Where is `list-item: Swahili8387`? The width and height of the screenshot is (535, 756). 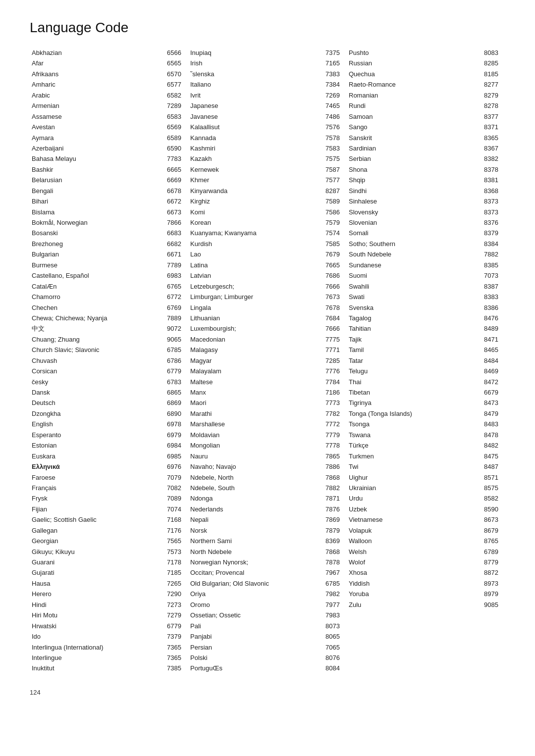
list-item: Swahili8387 is located at coordinates (424, 286).